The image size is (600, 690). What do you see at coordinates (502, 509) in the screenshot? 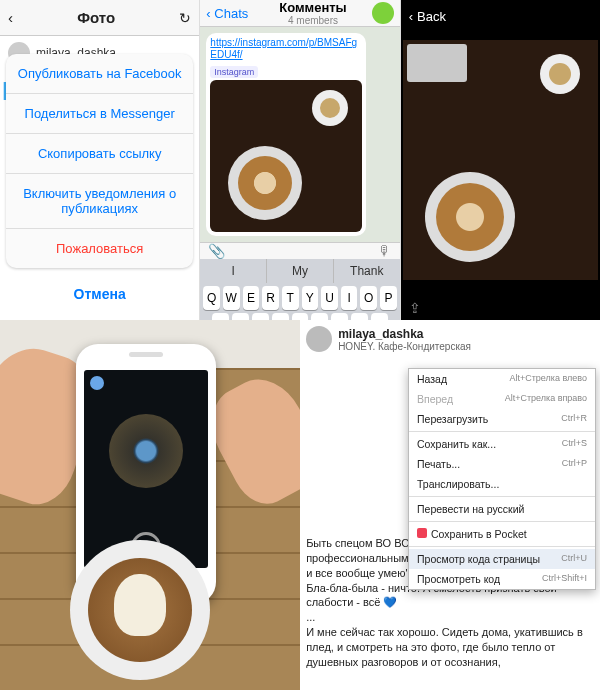
I see `menu-translate: Перевести на русский` at bounding box center [502, 509].